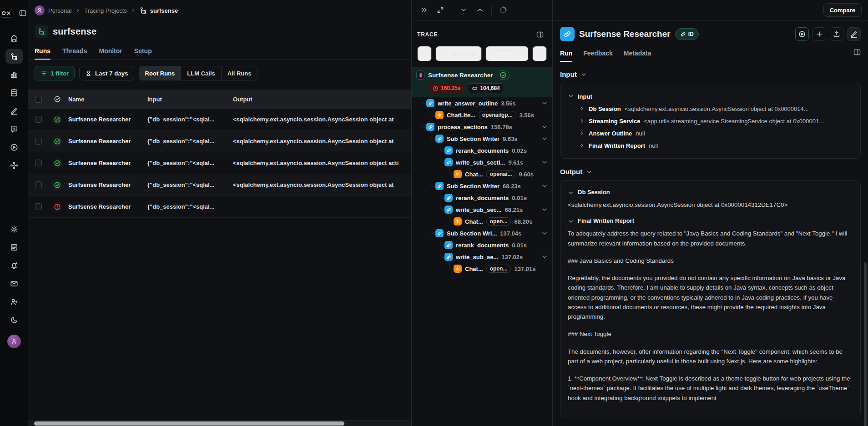  I want to click on waterfall-icon, so click(444, 54).